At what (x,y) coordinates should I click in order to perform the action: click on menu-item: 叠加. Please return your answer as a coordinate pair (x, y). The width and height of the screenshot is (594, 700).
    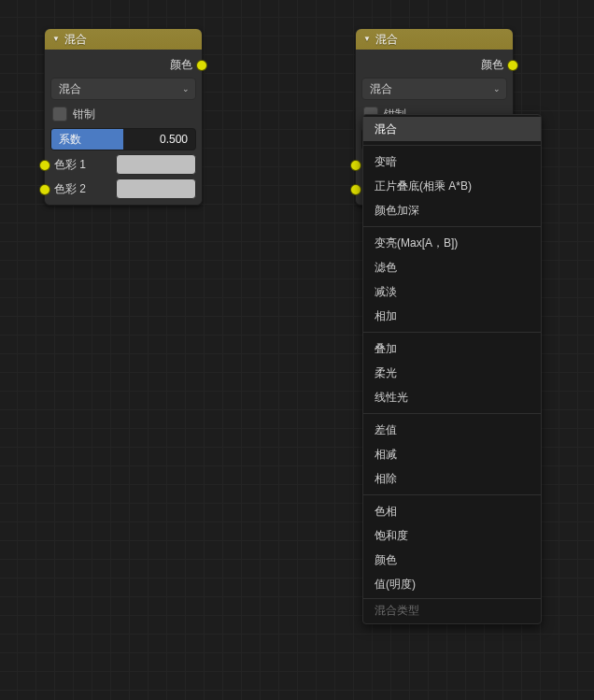
    Looking at the image, I should click on (452, 349).